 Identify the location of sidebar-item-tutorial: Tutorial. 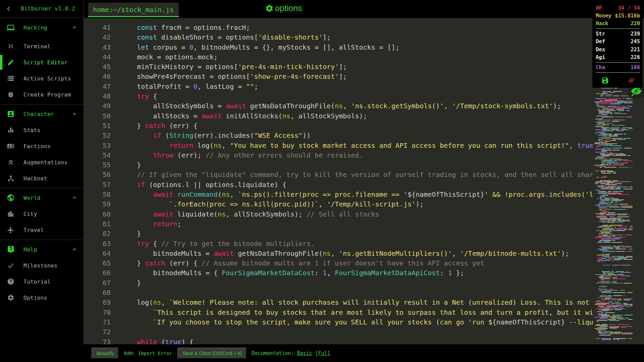
(42, 282).